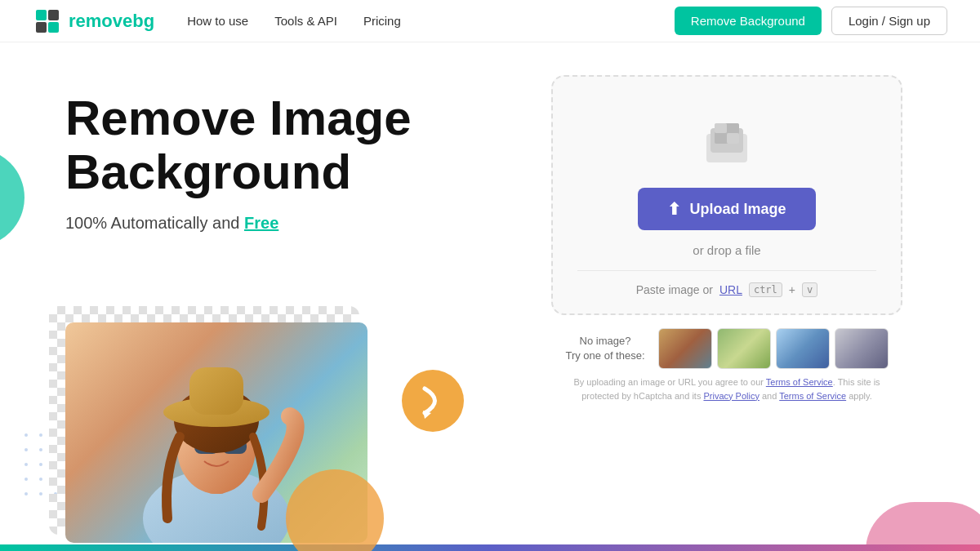 This screenshot has height=551, width=980. I want to click on decoration-teal-circle, so click(12, 198).